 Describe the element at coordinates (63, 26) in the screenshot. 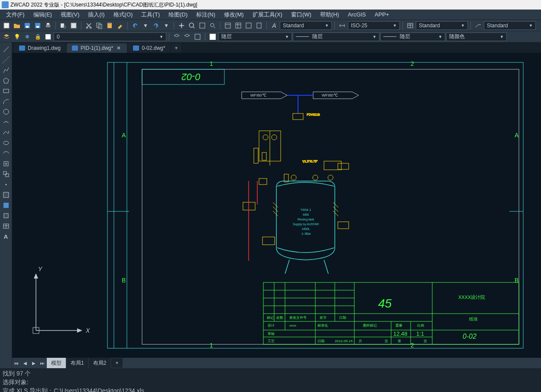

I see `print-preview-icon` at that location.